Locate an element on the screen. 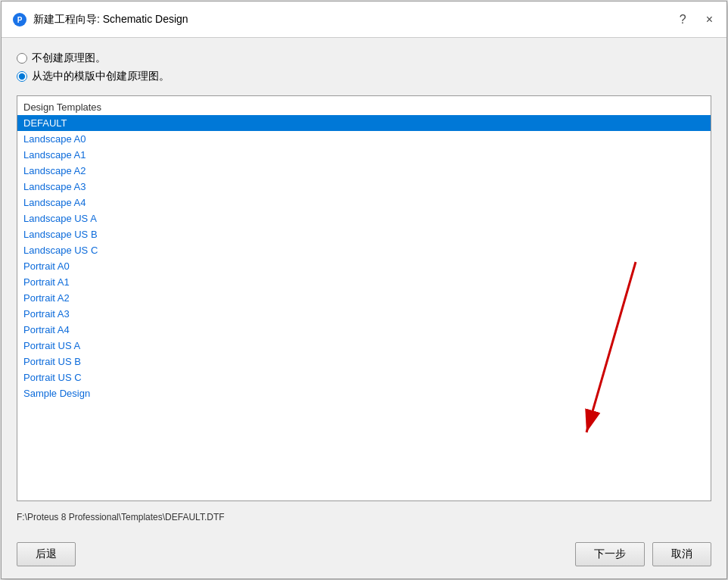  list-item: Sample Design is located at coordinates (364, 394).